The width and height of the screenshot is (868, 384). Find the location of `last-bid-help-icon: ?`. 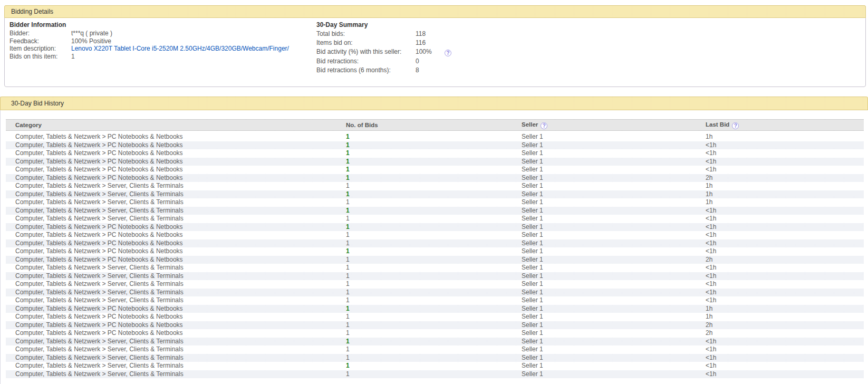

last-bid-help-icon: ? is located at coordinates (735, 126).